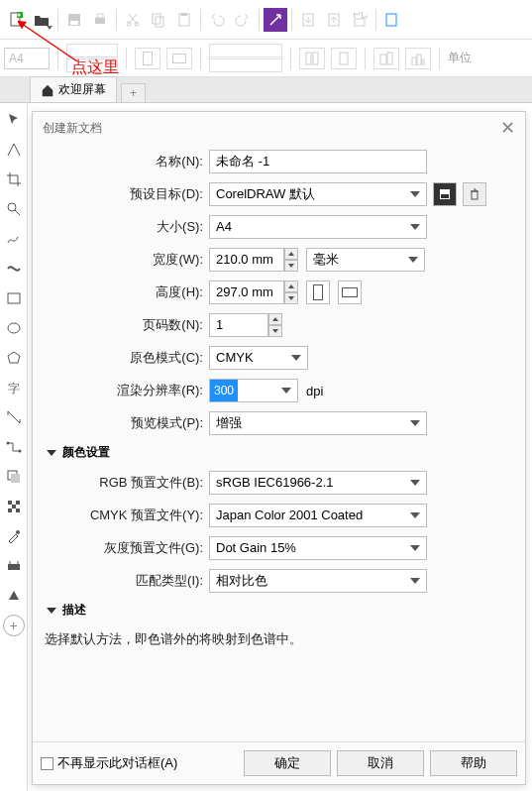 The image size is (532, 791). I want to click on document-tabs: 欢迎屏幕 +, so click(266, 90).